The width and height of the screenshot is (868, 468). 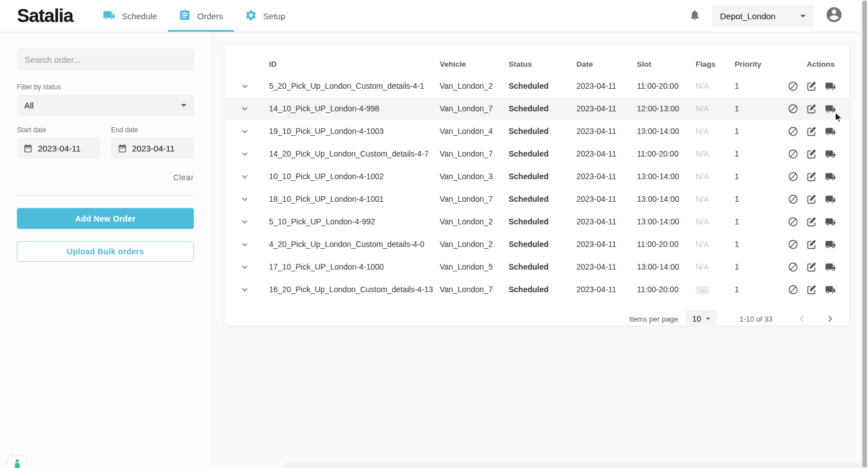 What do you see at coordinates (537, 244) in the screenshot?
I see `table-row: 4_20_Pick_Up_London_Custom_details-4-0 V…` at bounding box center [537, 244].